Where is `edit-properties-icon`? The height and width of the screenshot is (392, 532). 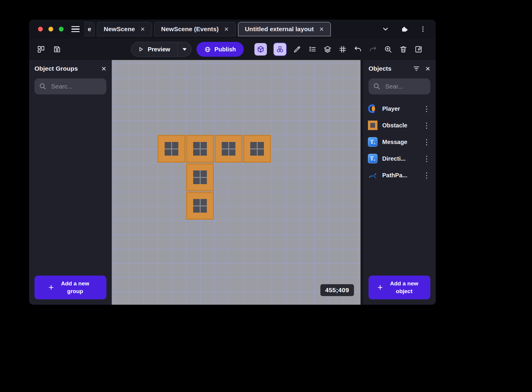 edit-properties-icon is located at coordinates (418, 49).